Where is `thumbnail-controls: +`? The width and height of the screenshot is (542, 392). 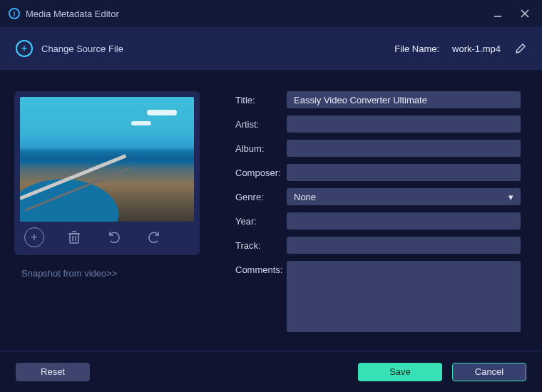
thumbnail-controls: + is located at coordinates (107, 237).